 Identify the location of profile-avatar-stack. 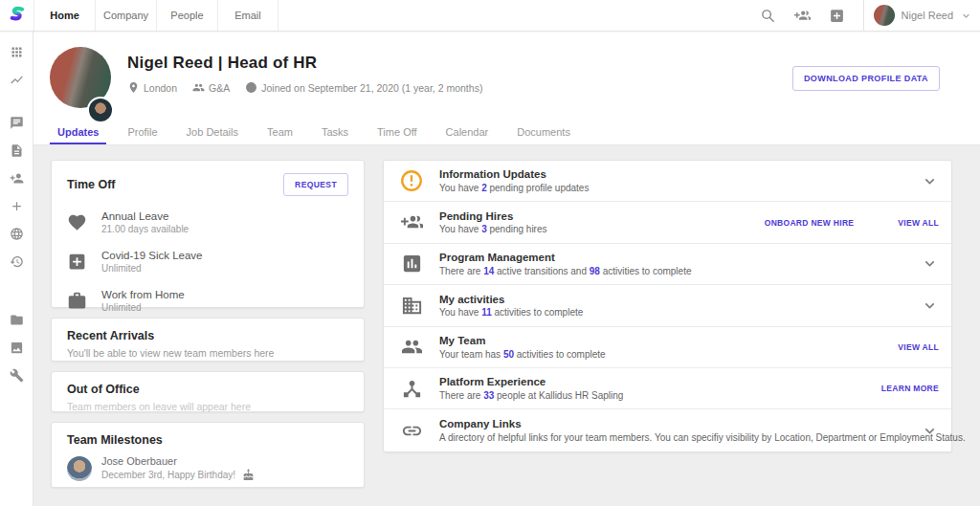
(81, 78).